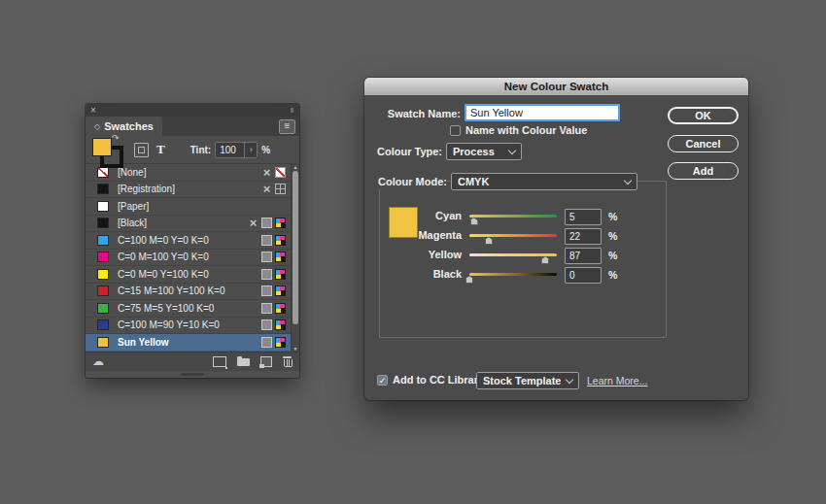  I want to click on colour-mode-value: CMYK, so click(538, 182).